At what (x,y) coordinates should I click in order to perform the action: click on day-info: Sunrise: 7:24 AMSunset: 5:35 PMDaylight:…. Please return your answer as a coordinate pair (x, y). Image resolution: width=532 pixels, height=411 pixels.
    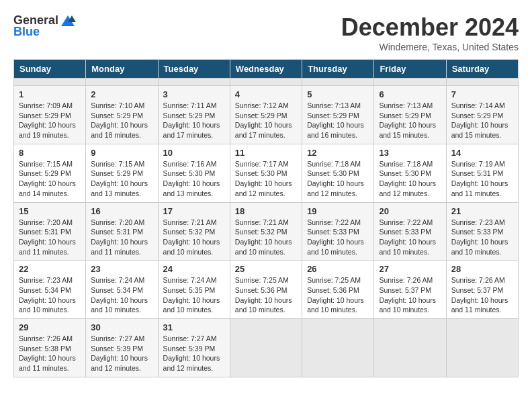
    Looking at the image, I should click on (194, 295).